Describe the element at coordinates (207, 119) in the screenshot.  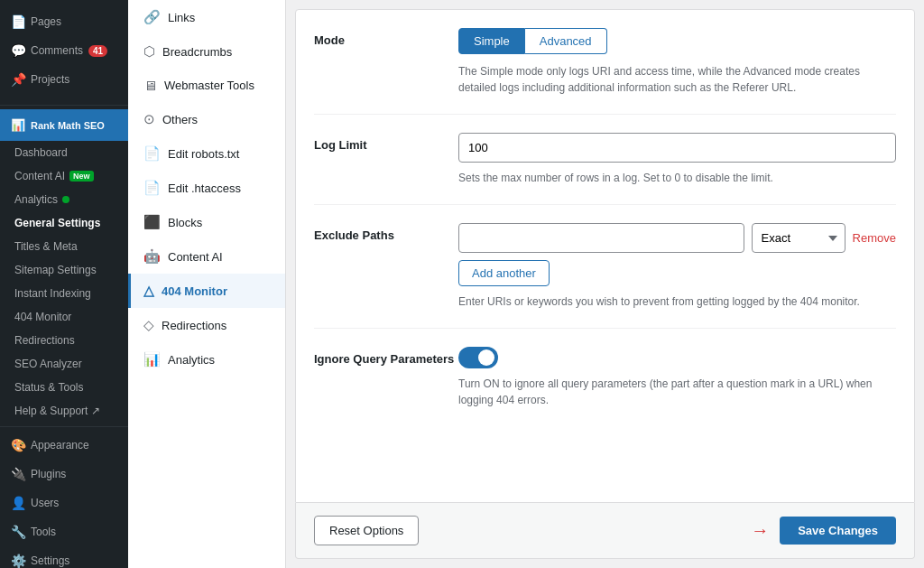
I see `plugin-sidebar-others: ⊙ Others` at that location.